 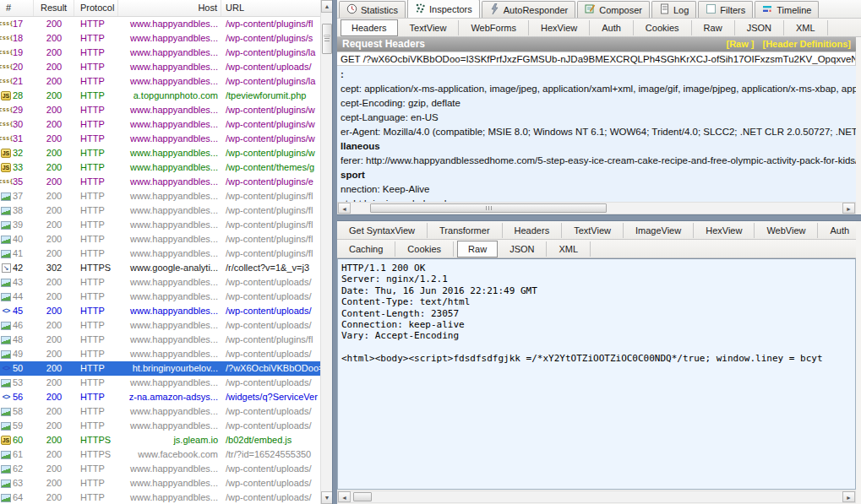 What do you see at coordinates (740, 44) in the screenshot?
I see `raw-link: [Raw ]` at bounding box center [740, 44].